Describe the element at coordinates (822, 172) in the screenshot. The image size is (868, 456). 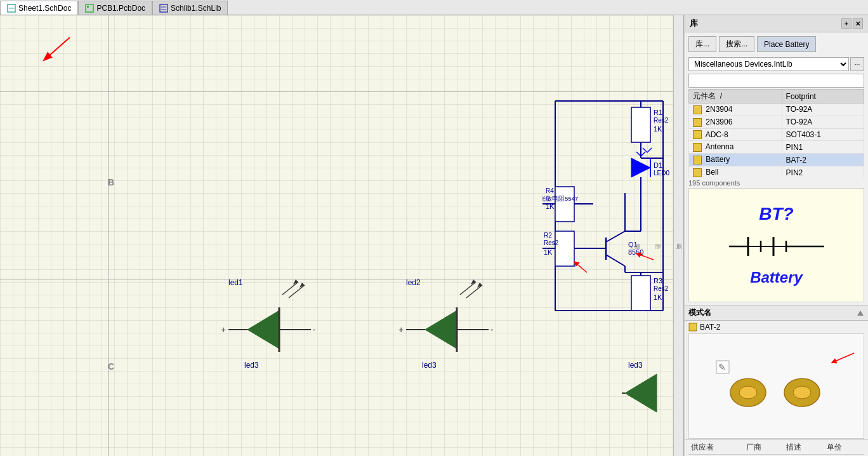
I see `comp-fp-cell: PIN2` at that location.